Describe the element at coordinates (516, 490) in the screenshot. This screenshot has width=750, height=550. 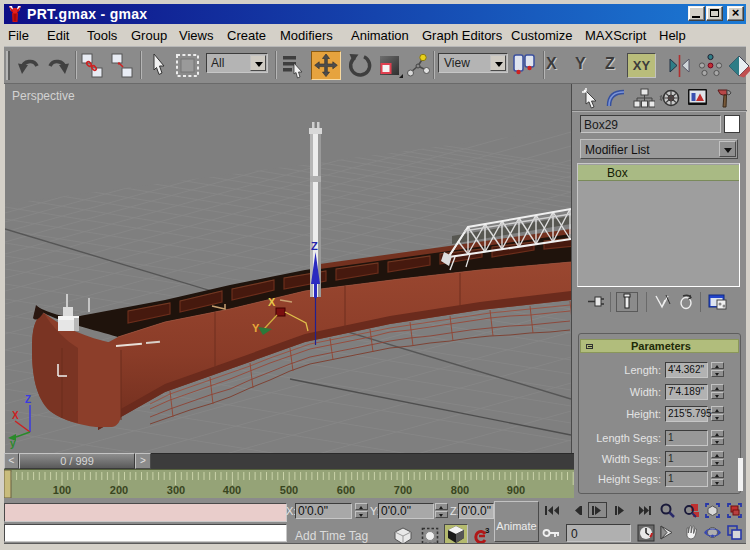
I see `svg-text: 900` at that location.